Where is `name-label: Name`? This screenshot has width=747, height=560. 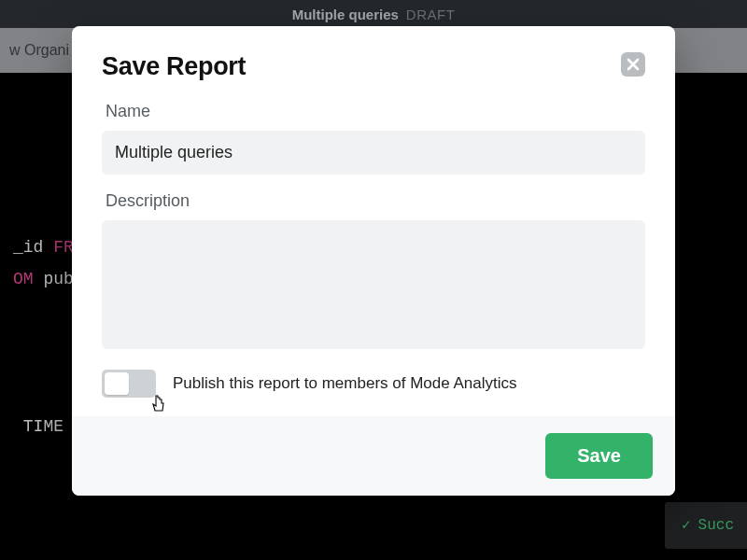 name-label: Name is located at coordinates (375, 112).